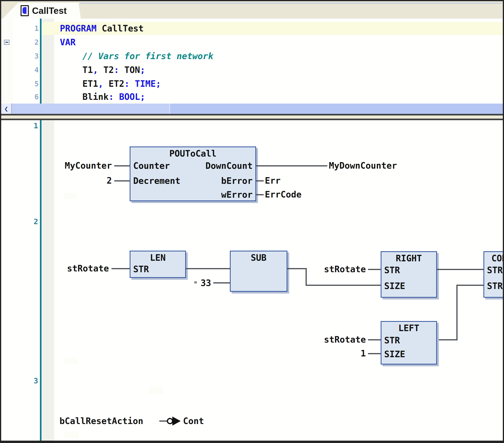  Describe the element at coordinates (356, 353) in the screenshot. I see `operand-left-size: 1` at that location.